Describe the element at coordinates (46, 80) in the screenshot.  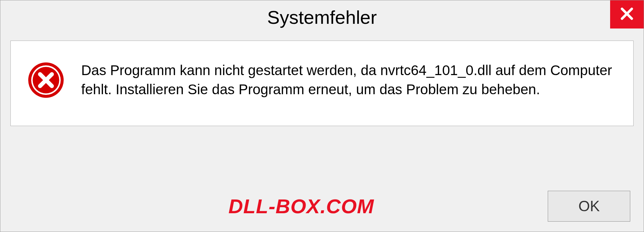
I see `error-icon` at that location.